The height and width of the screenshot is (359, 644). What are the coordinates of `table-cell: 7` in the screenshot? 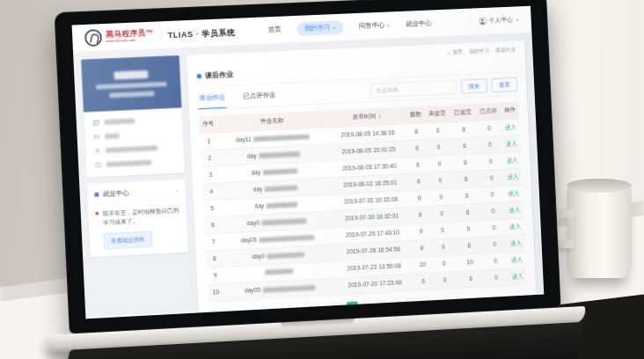 It's located at (213, 242).